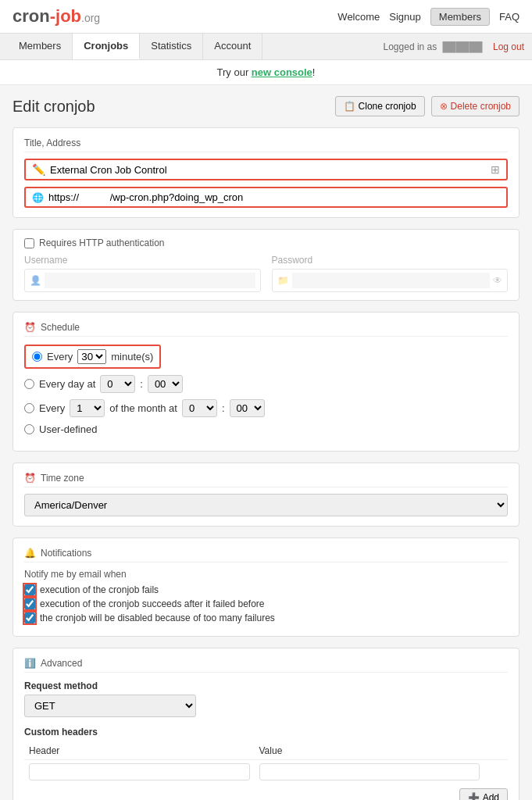  I want to click on notif-fail-label: execution of the cronjob fails, so click(99, 590).